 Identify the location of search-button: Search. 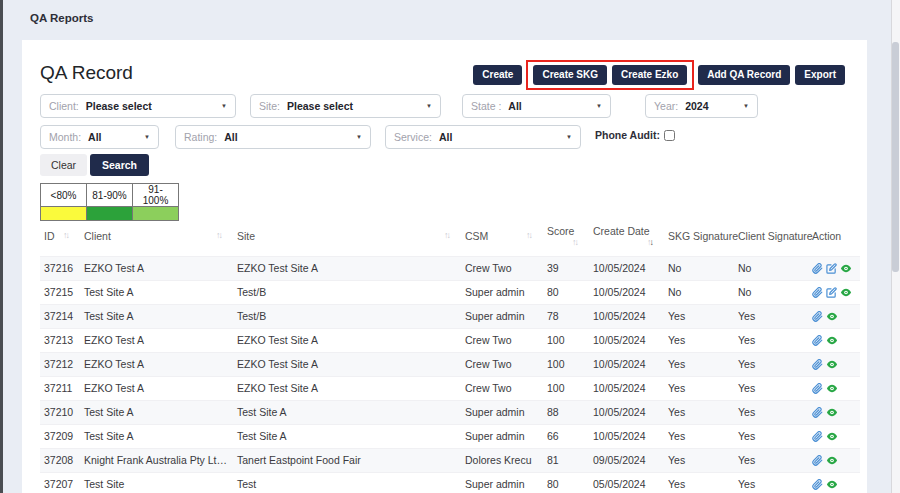
(120, 165).